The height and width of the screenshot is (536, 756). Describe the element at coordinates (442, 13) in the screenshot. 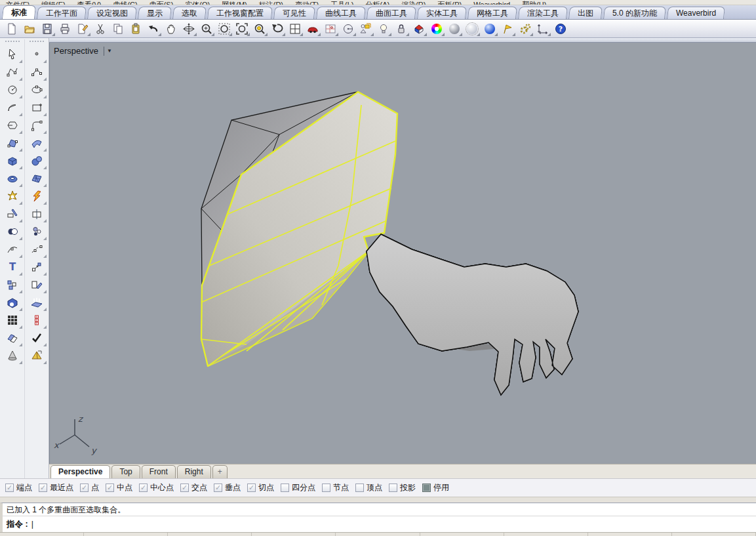

I see `tab-solid-tools: 实体工具` at that location.